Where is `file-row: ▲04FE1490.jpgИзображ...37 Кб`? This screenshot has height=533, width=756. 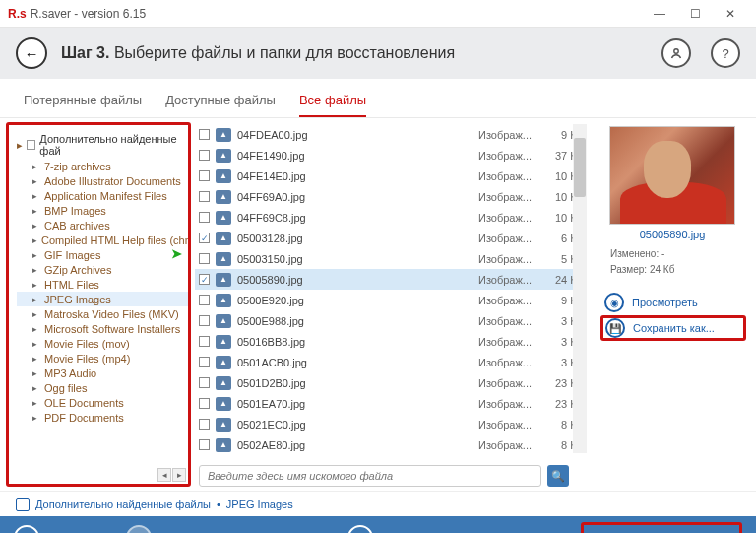 file-row: ▲04FE1490.jpgИзображ...37 Кб is located at coordinates (391, 156).